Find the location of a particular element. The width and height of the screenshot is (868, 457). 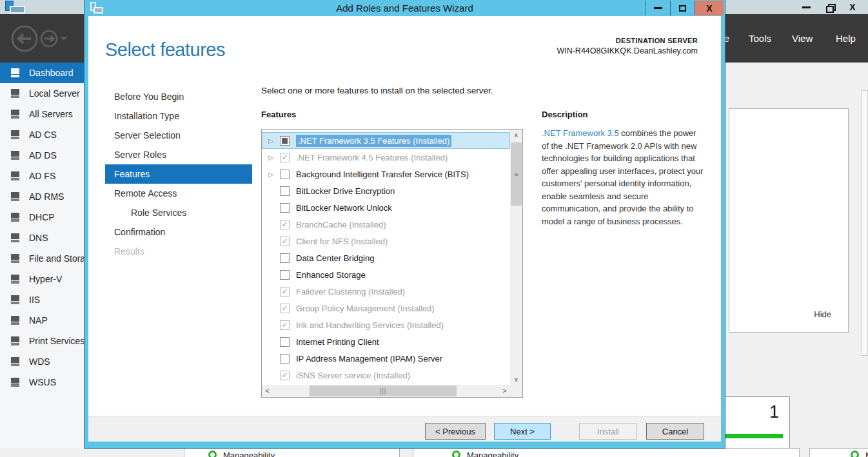

sidebar-item-ad-cs: AD CS is located at coordinates (43, 135).